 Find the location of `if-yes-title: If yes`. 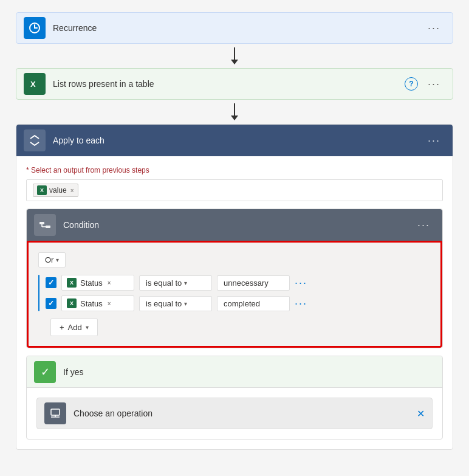

if-yes-title: If yes is located at coordinates (249, 372).